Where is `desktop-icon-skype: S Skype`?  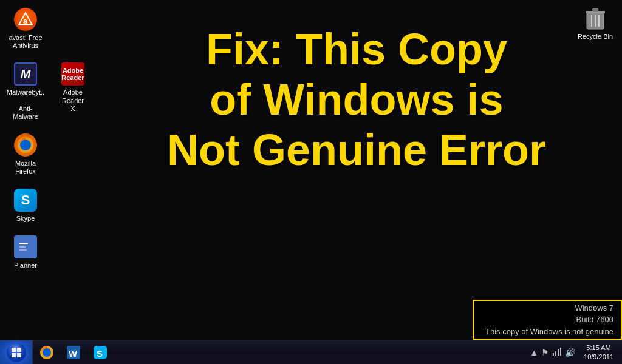
desktop-icon-skype: S Skype is located at coordinates (26, 205).